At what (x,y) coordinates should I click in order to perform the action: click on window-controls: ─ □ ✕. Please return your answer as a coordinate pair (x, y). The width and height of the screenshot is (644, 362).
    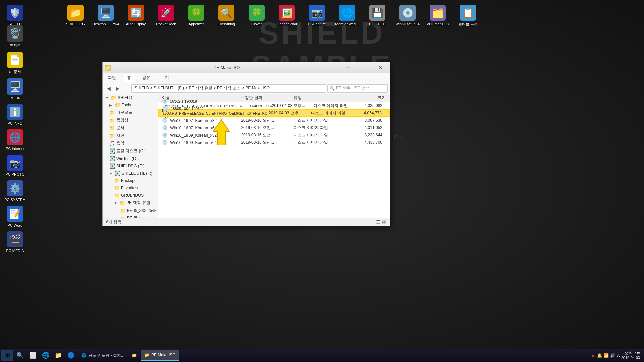
    Looking at the image, I should click on (364, 68).